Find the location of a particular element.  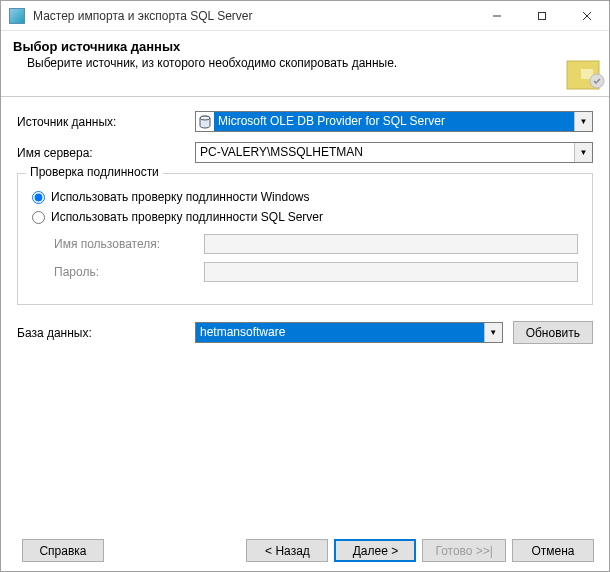

window-title: Мастер импорта и экспорта SQL Server is located at coordinates (254, 16).